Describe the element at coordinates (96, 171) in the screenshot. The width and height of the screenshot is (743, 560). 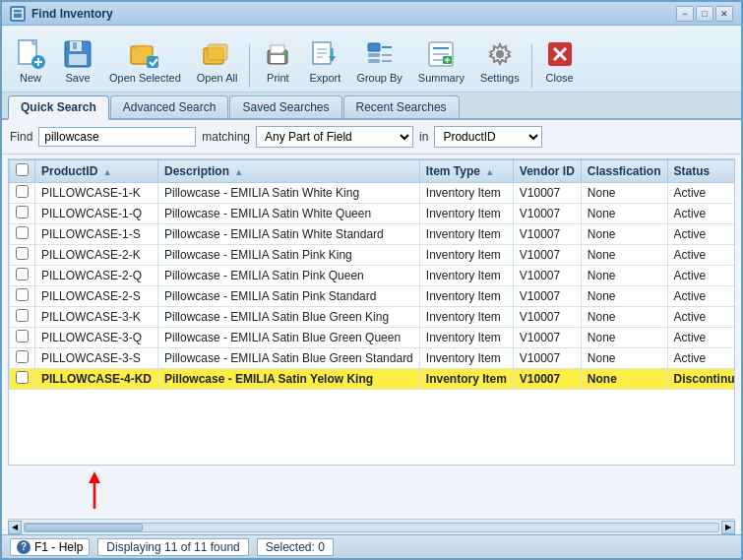
I see `col-product-id: ProductID ▲` at that location.